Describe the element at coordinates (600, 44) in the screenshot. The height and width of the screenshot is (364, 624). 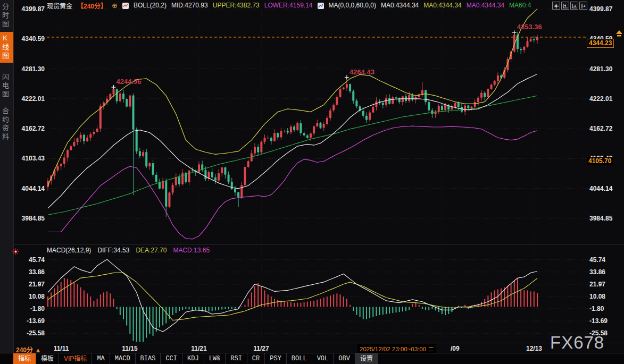
I see `current-price-tag: 4344.23` at that location.